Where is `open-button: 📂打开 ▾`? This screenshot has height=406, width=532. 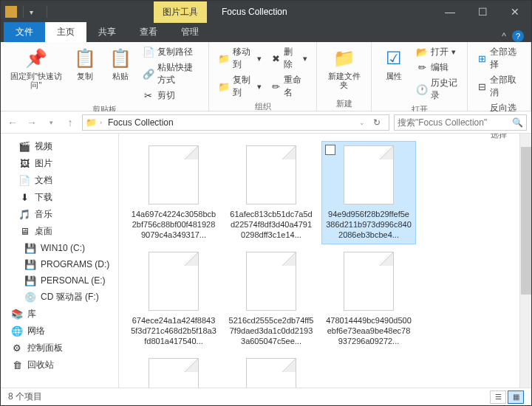 open-button: 📂打开 ▾ is located at coordinates (437, 52).